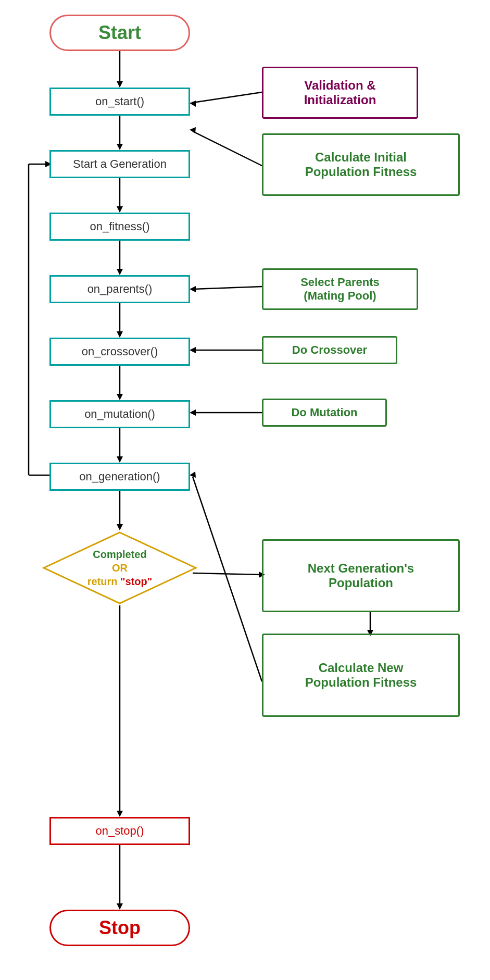  Describe the element at coordinates (120, 227) in the screenshot. I see `on-fitness-label: on_fitness()` at that location.